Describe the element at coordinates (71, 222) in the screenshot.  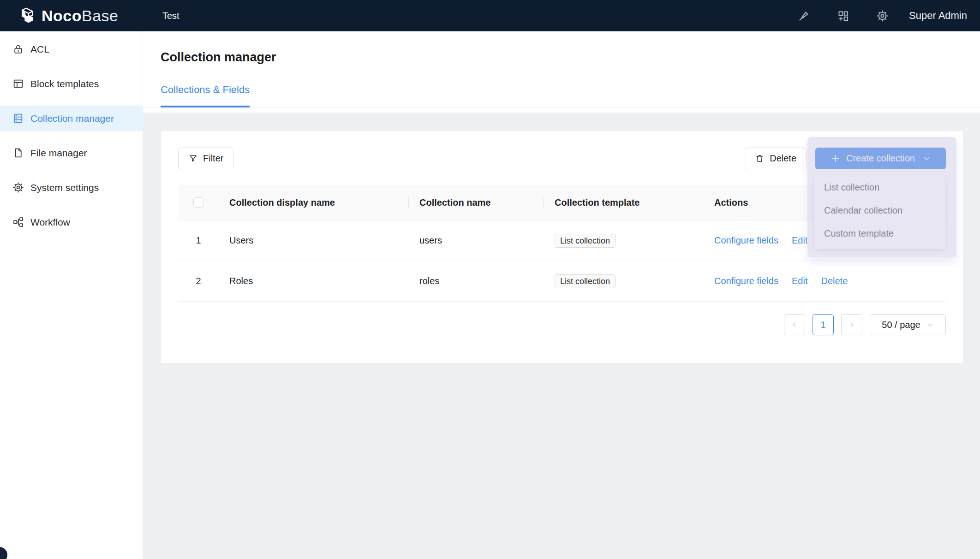
I see `sidebar-item-workflow: Workflow` at that location.